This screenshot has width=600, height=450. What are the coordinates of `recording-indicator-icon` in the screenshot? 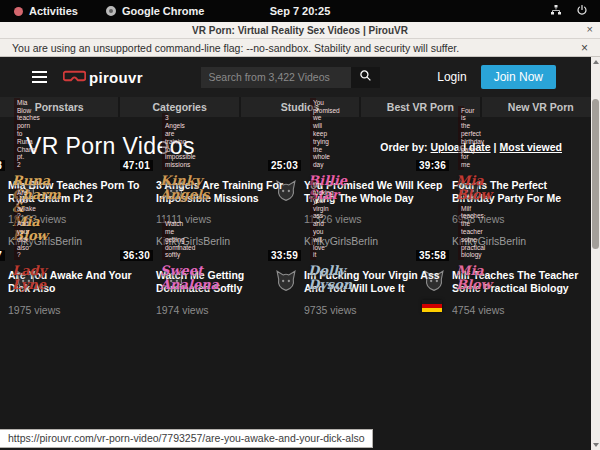 It's located at (18, 12).